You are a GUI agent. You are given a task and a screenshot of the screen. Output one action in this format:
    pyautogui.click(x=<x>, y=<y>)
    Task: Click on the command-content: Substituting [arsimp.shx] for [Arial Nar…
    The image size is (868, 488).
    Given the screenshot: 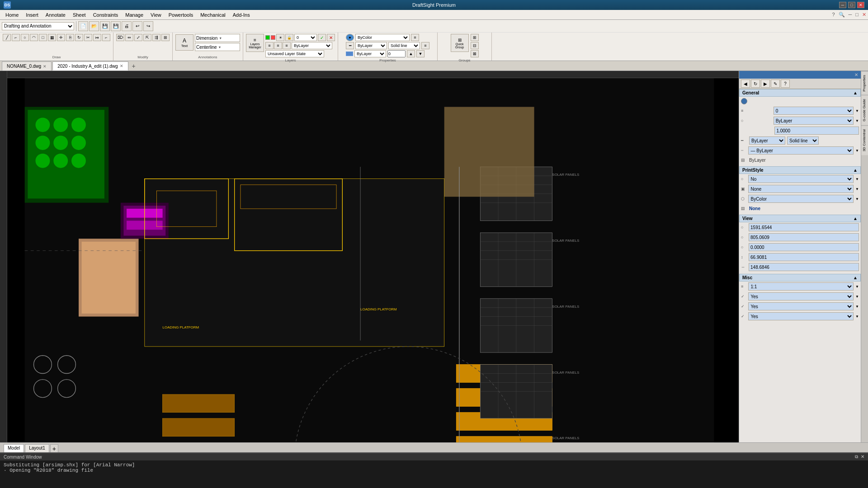 What is the action you would take?
    pyautogui.click(x=434, y=474)
    